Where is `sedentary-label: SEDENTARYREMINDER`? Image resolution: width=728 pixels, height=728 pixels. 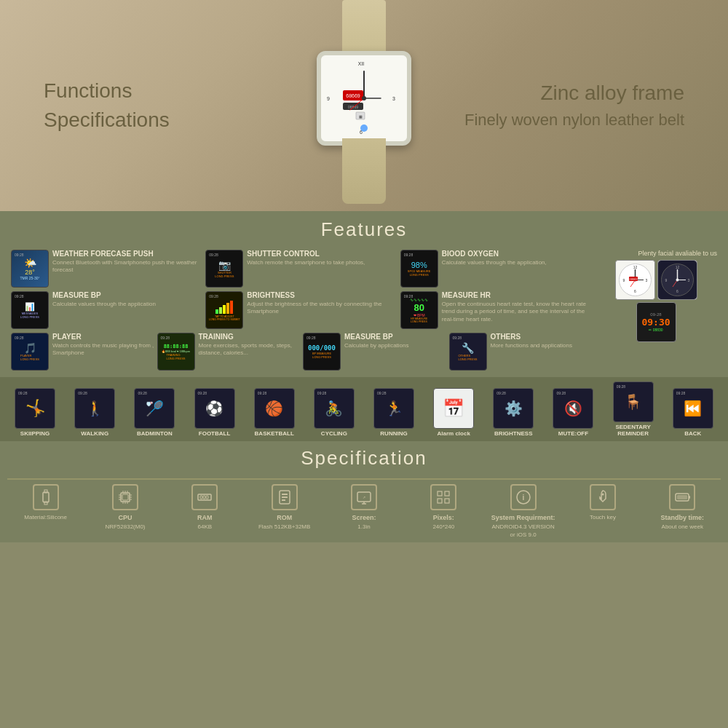 sedentary-label: SEDENTARYREMINDER is located at coordinates (633, 430).